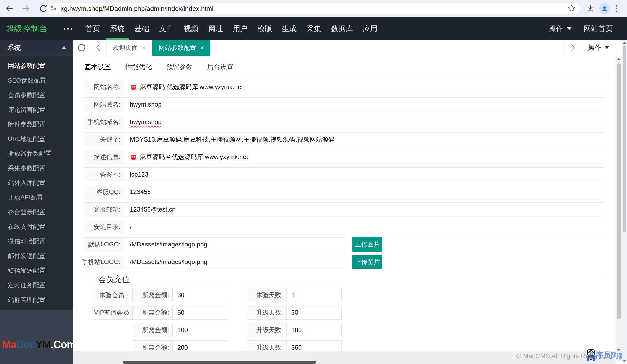 The image size is (627, 364). Describe the element at coordinates (314, 9) in the screenshot. I see `url-text: xg.hwym.shop/MDadmin.php/admin/index/ind…` at that location.